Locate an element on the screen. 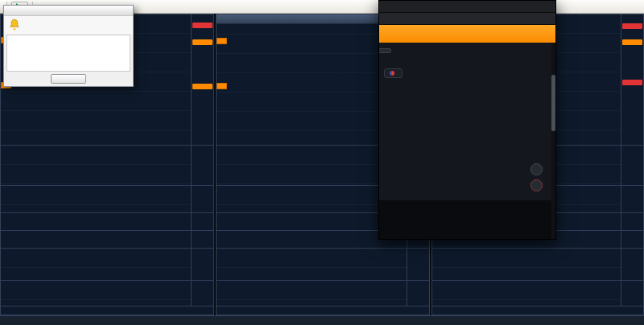  bookmarks-bar is located at coordinates (467, 19).